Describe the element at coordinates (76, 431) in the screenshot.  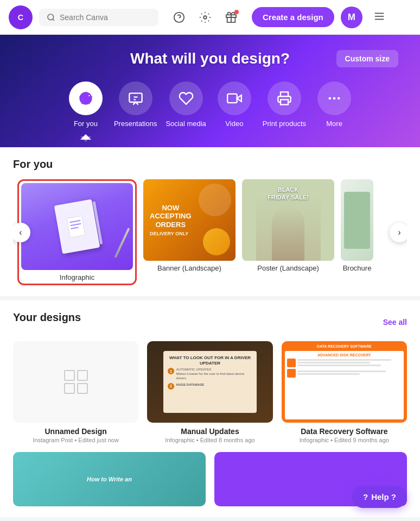
I see `unnamed-design-title: Unnamed Design` at that location.